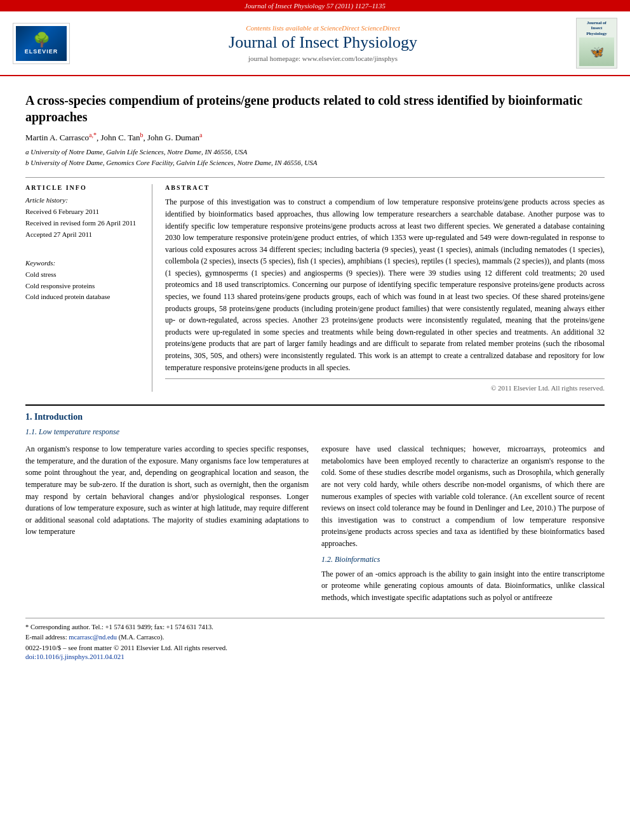 The height and width of the screenshot is (840, 630). What do you see at coordinates (315, 648) in the screenshot?
I see `issn-line: 0022-1910/$ – see front matter © 2011 El…` at bounding box center [315, 648].